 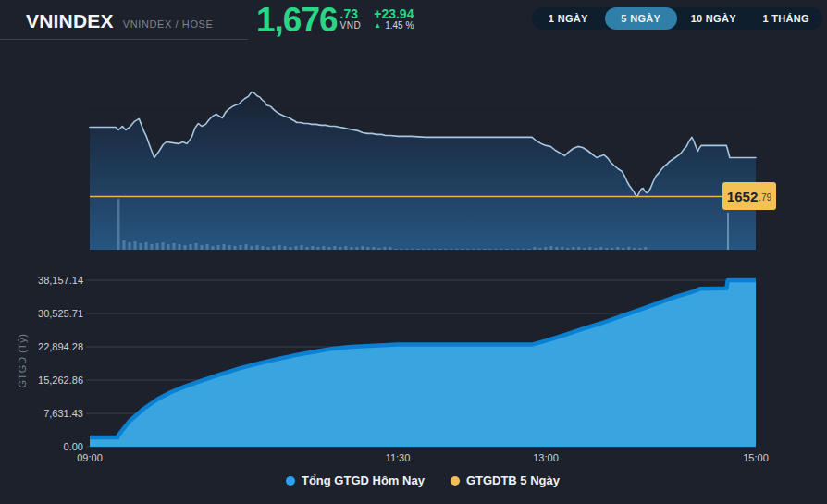 What do you see at coordinates (398, 458) in the screenshot?
I see `time-tick-label: 11:30` at bounding box center [398, 458].